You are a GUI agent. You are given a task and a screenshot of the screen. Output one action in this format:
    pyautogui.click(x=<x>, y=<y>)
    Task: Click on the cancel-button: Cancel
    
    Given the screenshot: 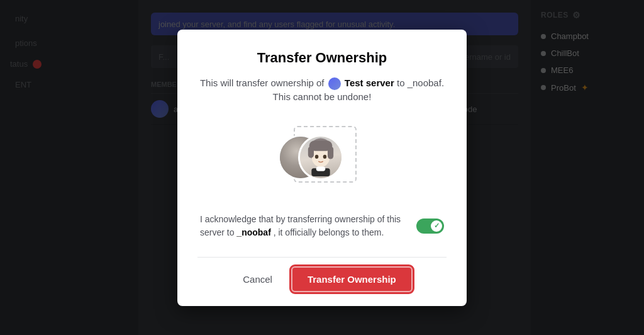 What is the action you would take?
    pyautogui.click(x=258, y=280)
    